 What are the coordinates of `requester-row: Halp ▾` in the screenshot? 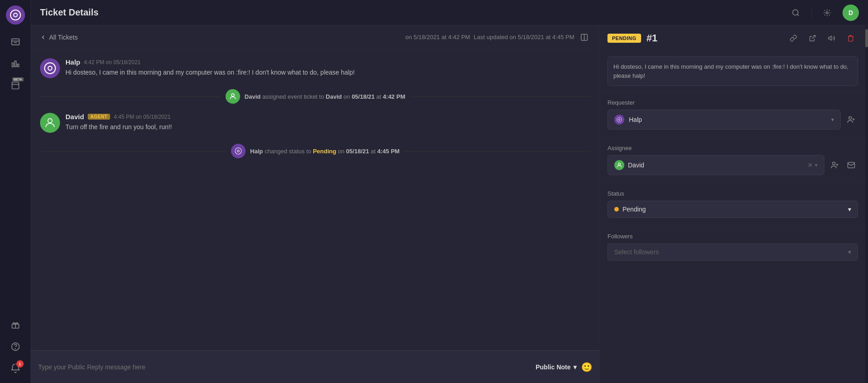 It's located at (733, 120).